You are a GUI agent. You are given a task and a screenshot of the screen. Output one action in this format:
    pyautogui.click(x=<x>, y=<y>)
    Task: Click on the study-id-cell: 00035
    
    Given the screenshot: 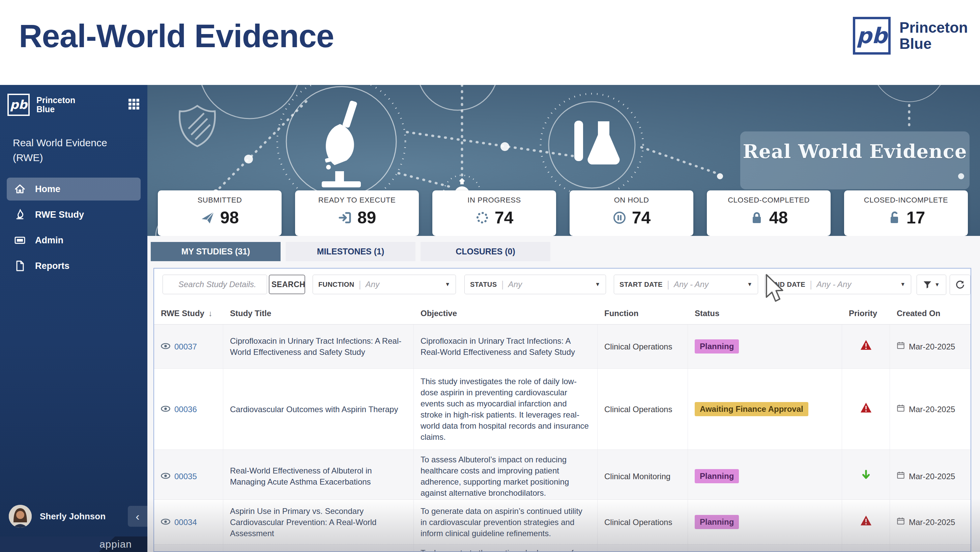 What is the action you would take?
    pyautogui.click(x=189, y=476)
    